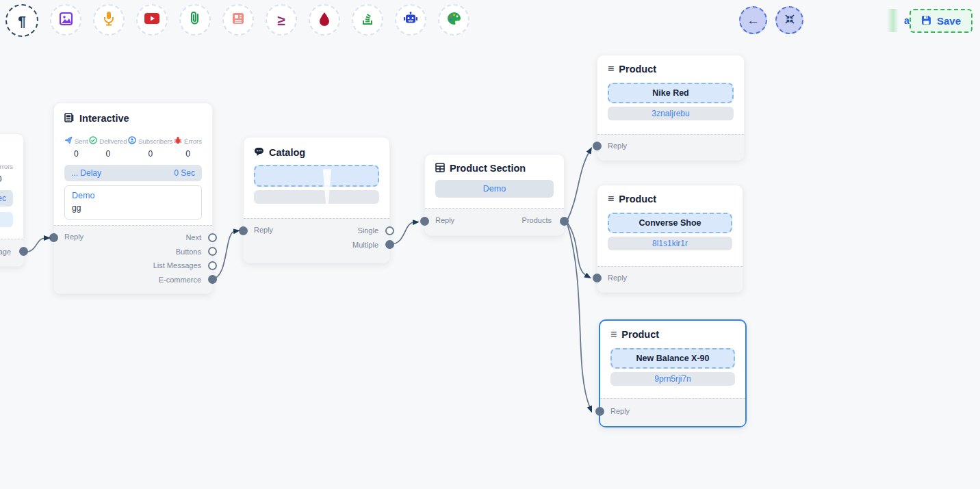  Describe the element at coordinates (390, 231) in the screenshot. I see `output-single-handle` at that location.